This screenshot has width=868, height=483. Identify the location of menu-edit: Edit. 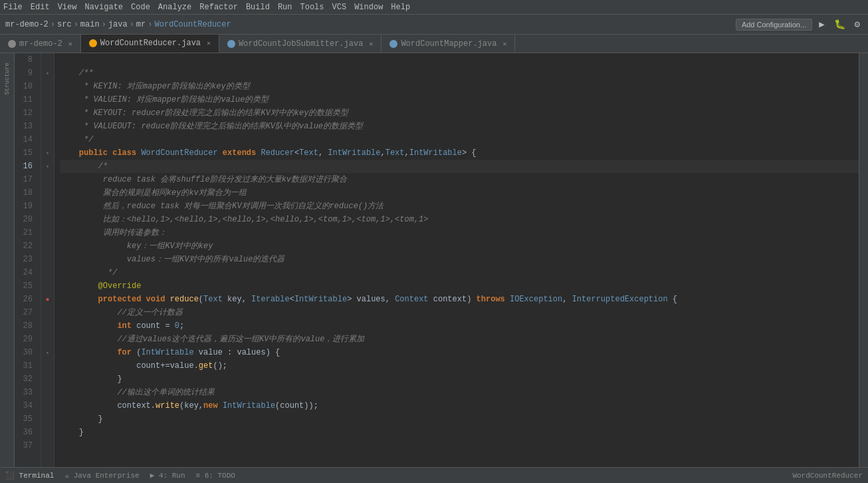
(40, 7).